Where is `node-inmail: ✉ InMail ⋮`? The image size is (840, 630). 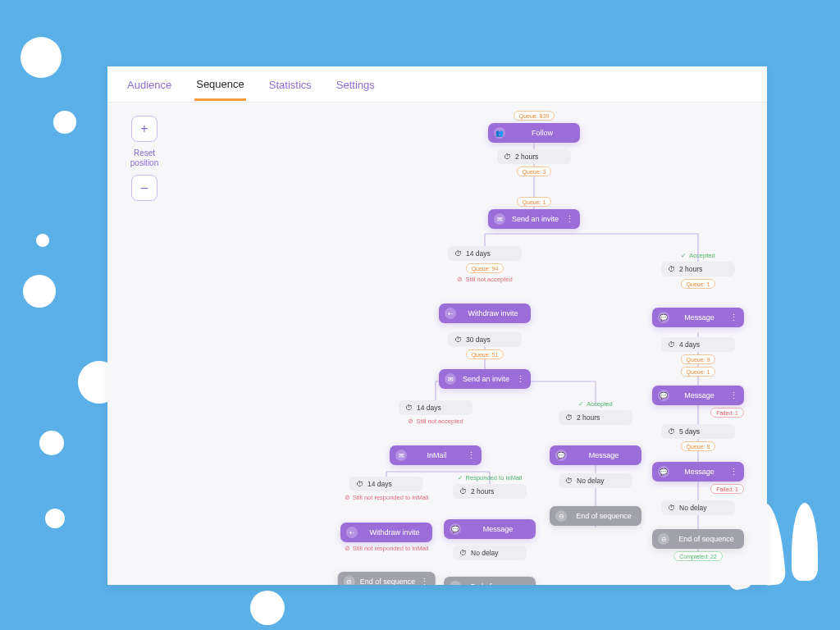 node-inmail: ✉ InMail ⋮ is located at coordinates (436, 455).